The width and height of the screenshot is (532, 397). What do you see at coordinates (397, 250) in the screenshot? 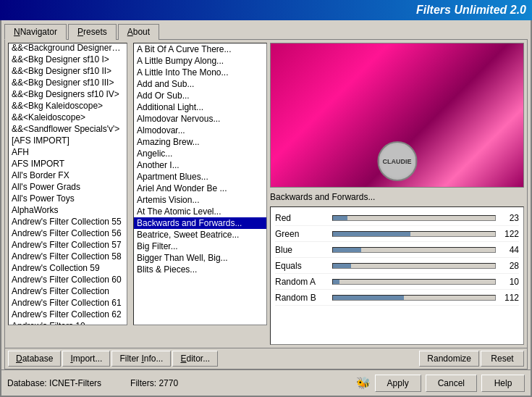
I see `param-row: Blue44` at bounding box center [397, 250].